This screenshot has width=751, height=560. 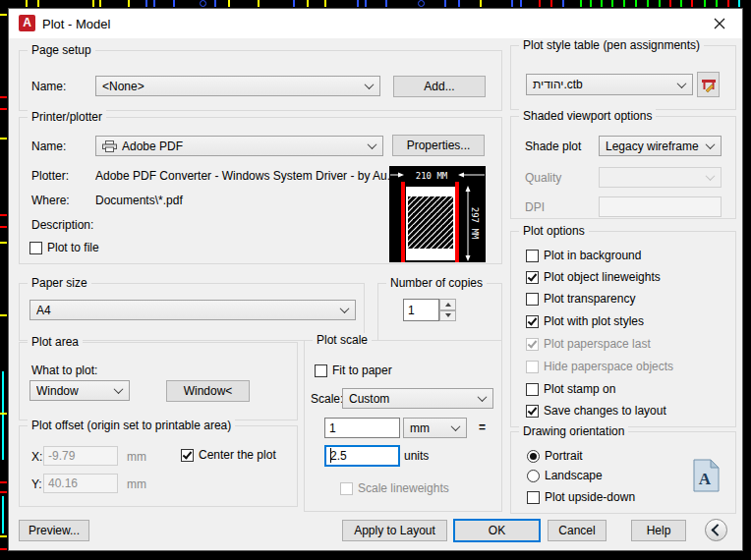 What do you see at coordinates (80, 391) in the screenshot?
I see `what-to-plot-select: Window` at bounding box center [80, 391].